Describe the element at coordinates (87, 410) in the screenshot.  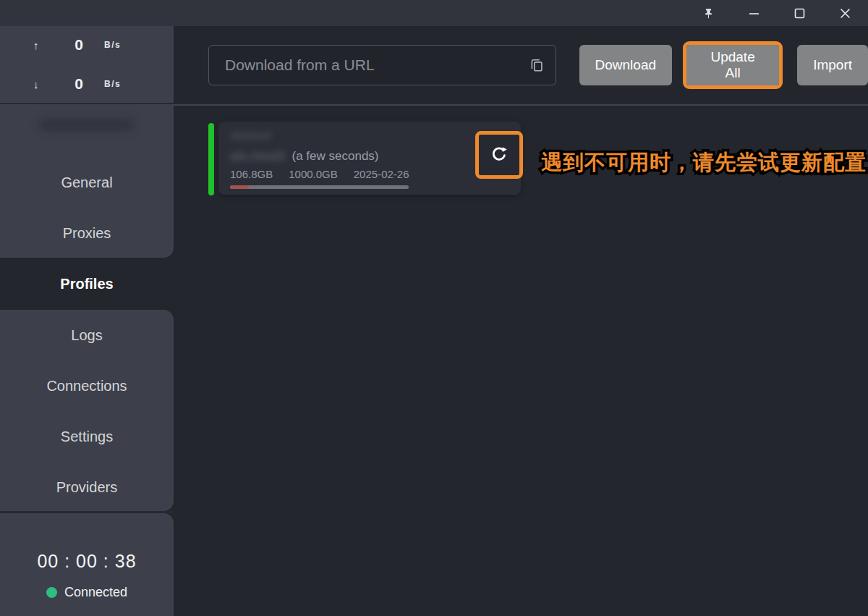
I see `nav-group-bottom: Logs Connections Settings Providers` at that location.